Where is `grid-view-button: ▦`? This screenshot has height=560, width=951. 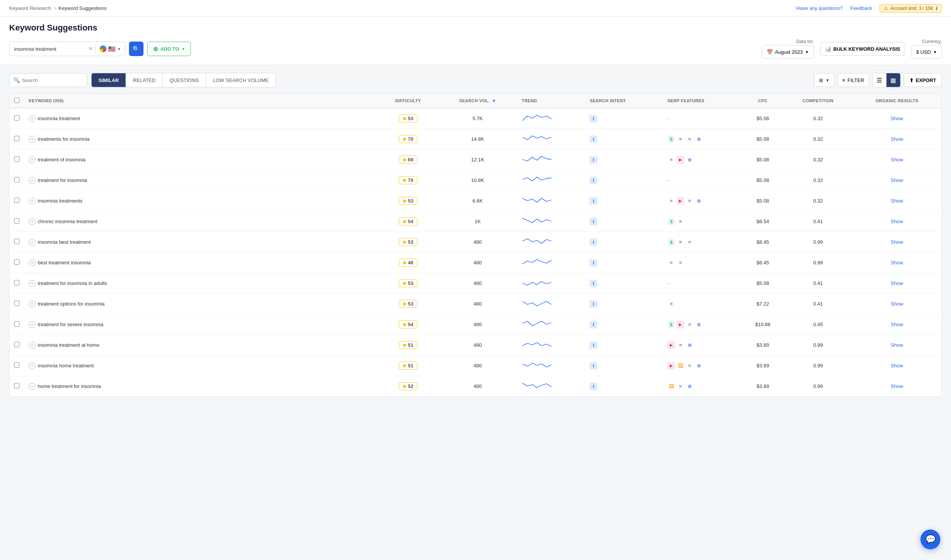
grid-view-button: ▦ is located at coordinates (893, 80).